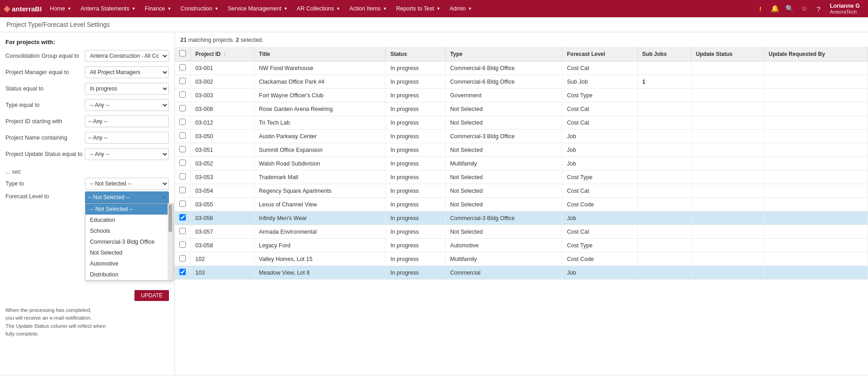  What do you see at coordinates (223, 191) in the screenshot?
I see `row-project-id: 03-054` at bounding box center [223, 191].